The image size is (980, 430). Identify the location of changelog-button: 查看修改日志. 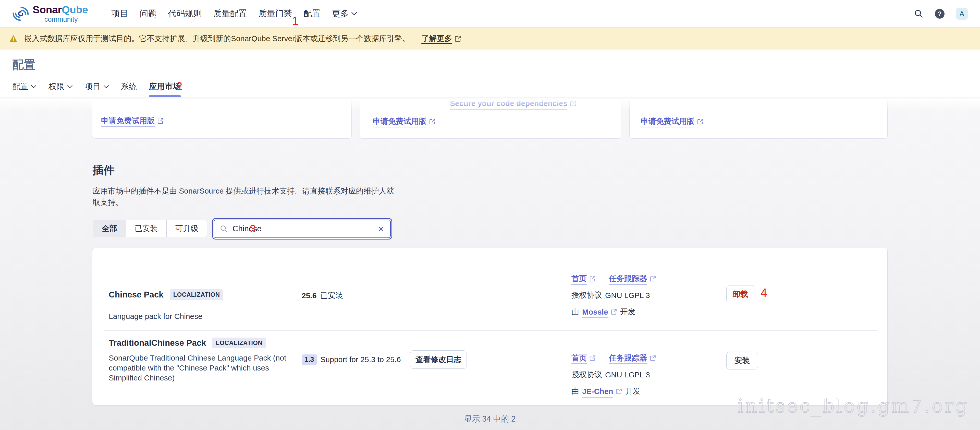
(438, 360).